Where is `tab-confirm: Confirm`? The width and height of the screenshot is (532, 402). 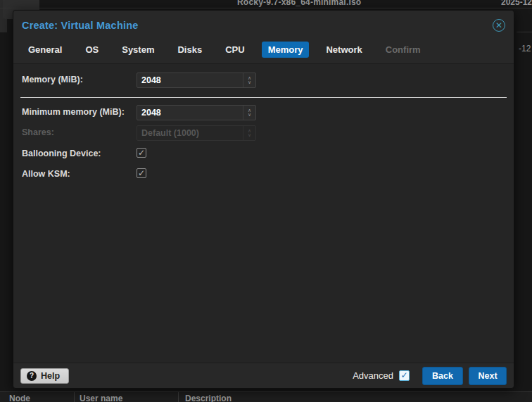
tab-confirm: Confirm is located at coordinates (403, 49).